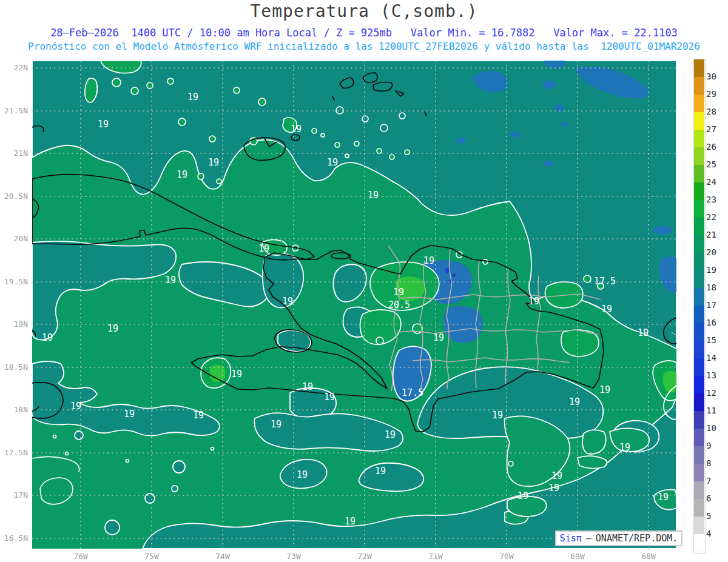  Describe the element at coordinates (716, 481) in the screenshot. I see `colorbar-value-label: 7` at that location.